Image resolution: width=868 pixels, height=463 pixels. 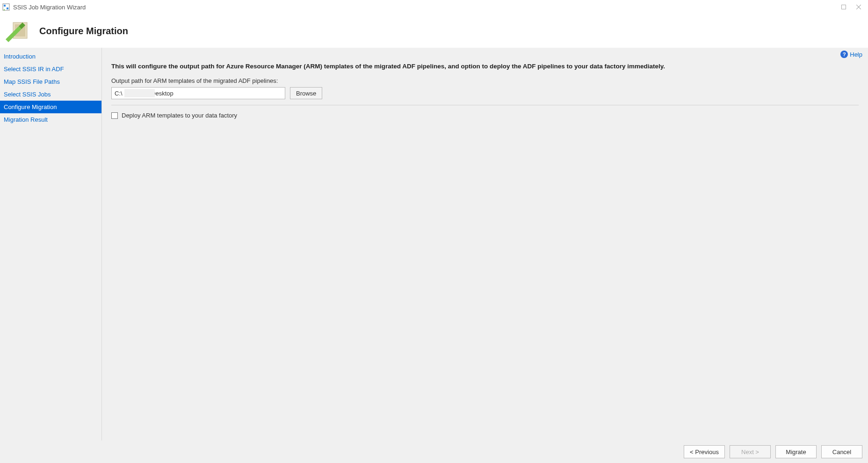 What do you see at coordinates (180, 115) in the screenshot?
I see `deploy-checkbox-label: Deploy ARM templates to your data factor…` at bounding box center [180, 115].